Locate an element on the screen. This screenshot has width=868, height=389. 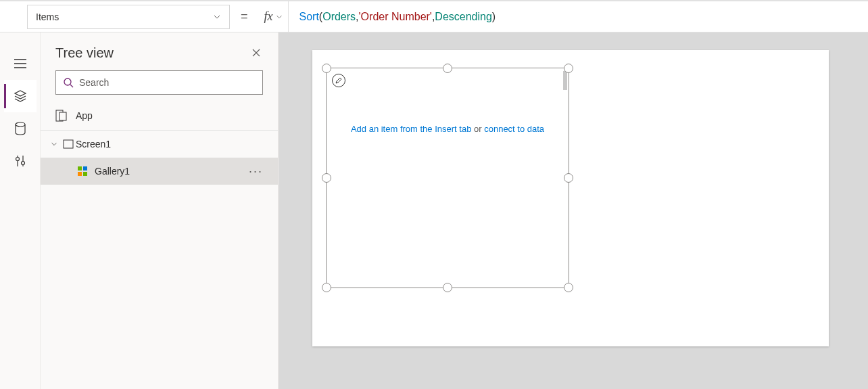
formula-token-keyword: Descending is located at coordinates (464, 17).